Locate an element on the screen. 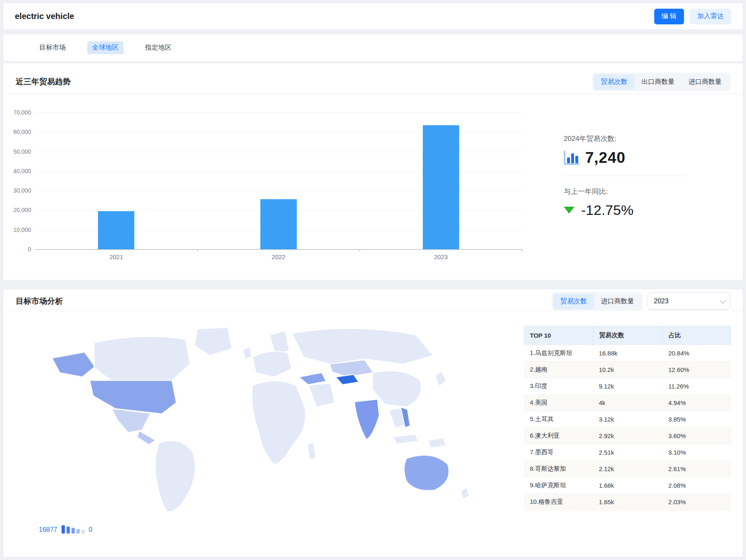 The width and height of the screenshot is (746, 560). trend-toggle-3: 进口商数量 is located at coordinates (705, 82).